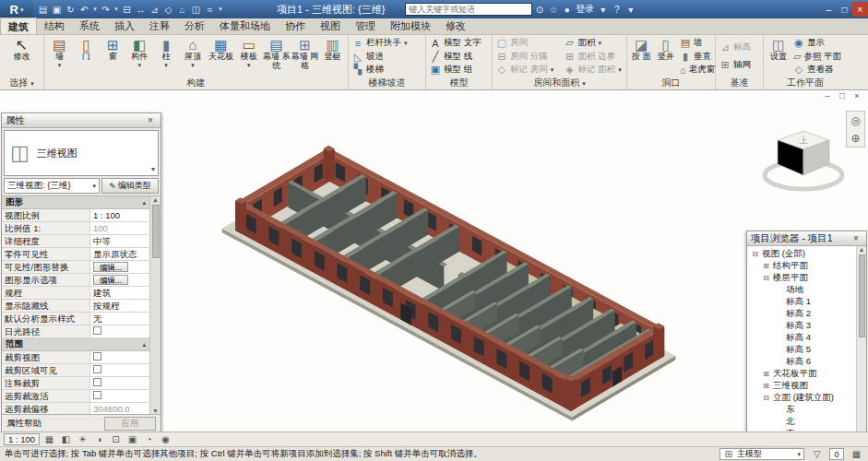 This screenshot has height=461, width=868. Describe the element at coordinates (862, 350) in the screenshot. I see `browser-scrollbar: ▲ ▼` at that location.